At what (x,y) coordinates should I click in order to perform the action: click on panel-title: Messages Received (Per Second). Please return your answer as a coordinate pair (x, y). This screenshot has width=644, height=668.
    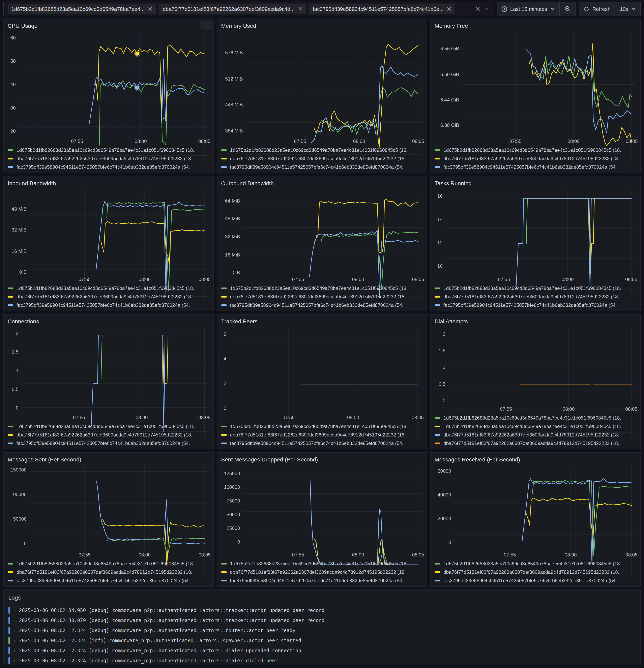
    Looking at the image, I should click on (477, 459).